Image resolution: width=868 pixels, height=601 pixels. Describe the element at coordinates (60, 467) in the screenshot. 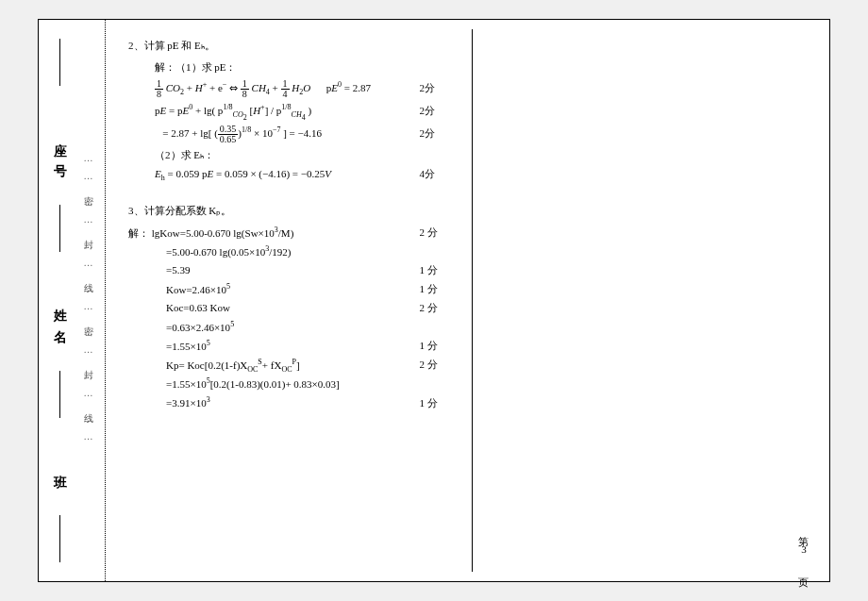

I see `label-class: 班` at that location.